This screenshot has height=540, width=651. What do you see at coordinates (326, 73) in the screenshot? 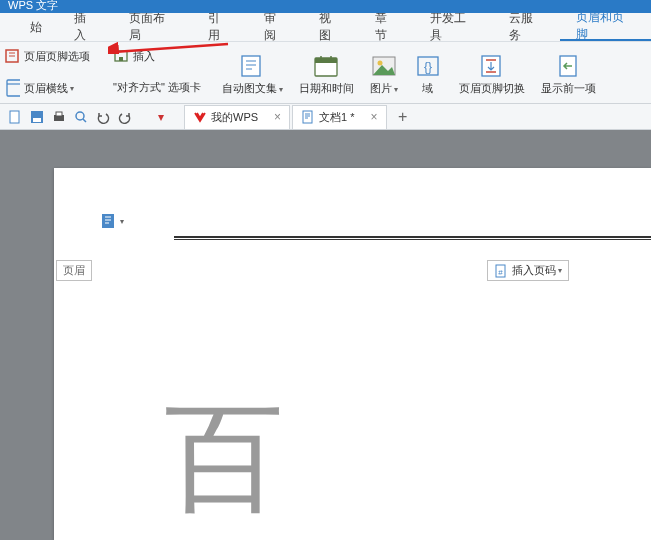
I see `ribbon: 页眉页脚选项 页眉横线 ▾ 插入 "对齐方式" 选项卡 自动图文集▾` at bounding box center [326, 73].